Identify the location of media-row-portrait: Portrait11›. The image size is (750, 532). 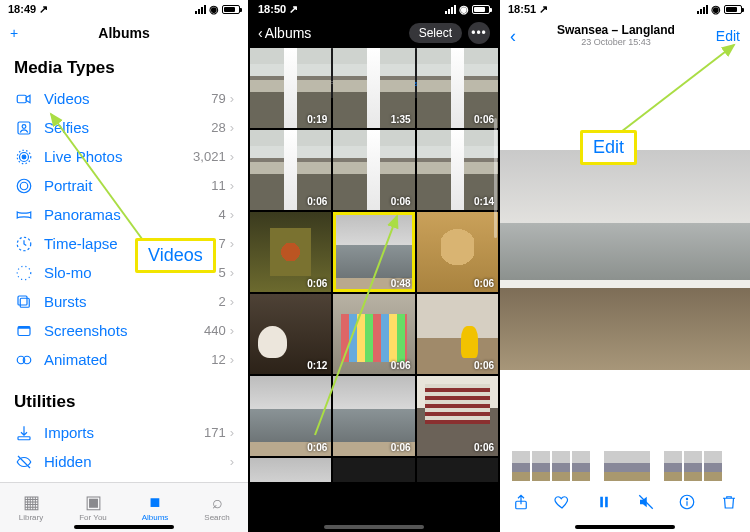
(124, 186).